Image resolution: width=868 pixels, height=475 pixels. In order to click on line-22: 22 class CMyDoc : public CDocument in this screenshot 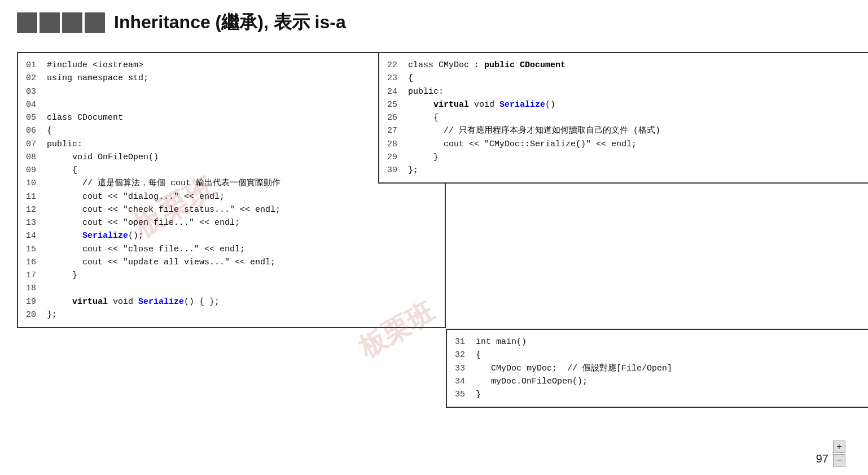, I will do `click(624, 66)`.